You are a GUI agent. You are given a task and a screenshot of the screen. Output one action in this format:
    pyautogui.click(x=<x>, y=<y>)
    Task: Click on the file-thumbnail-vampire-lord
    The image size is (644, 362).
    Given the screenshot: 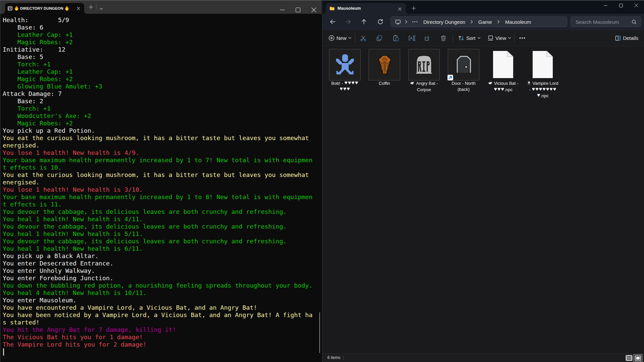 What is the action you would take?
    pyautogui.click(x=543, y=65)
    